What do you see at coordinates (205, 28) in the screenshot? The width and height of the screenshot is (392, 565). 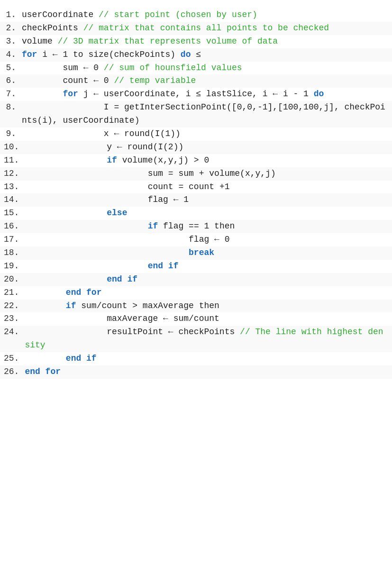 I see `line-content: checkPoints // matrix that contains all …` at bounding box center [205, 28].